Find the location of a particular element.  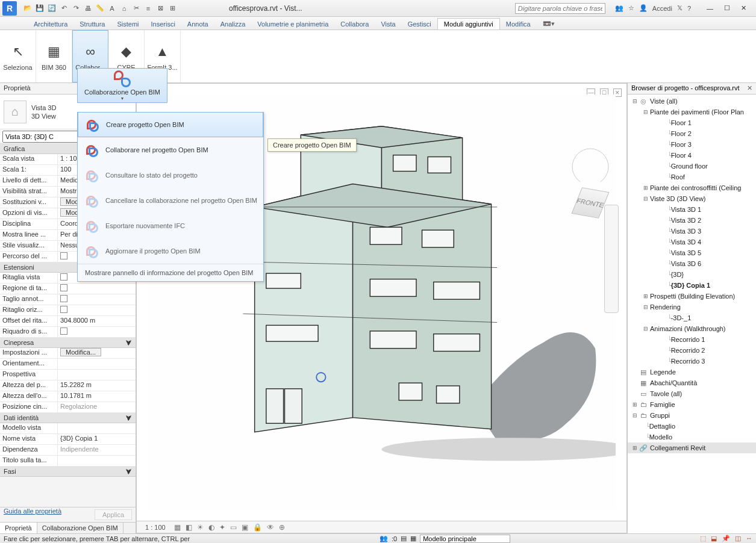

navigation-bar is located at coordinates (611, 259).